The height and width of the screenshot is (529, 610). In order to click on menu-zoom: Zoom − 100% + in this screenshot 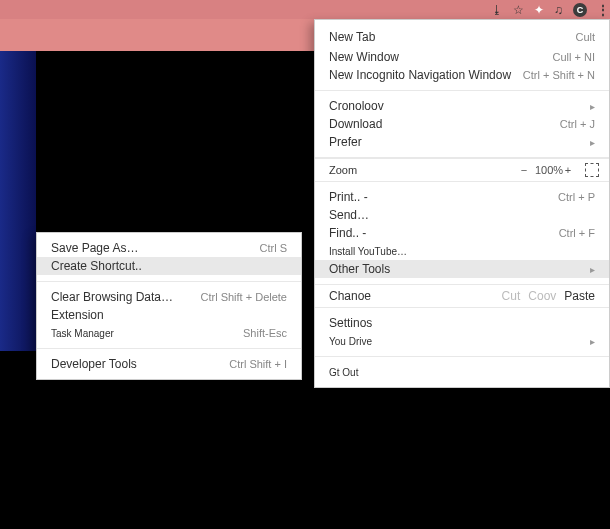, I will do `click(462, 170)`.